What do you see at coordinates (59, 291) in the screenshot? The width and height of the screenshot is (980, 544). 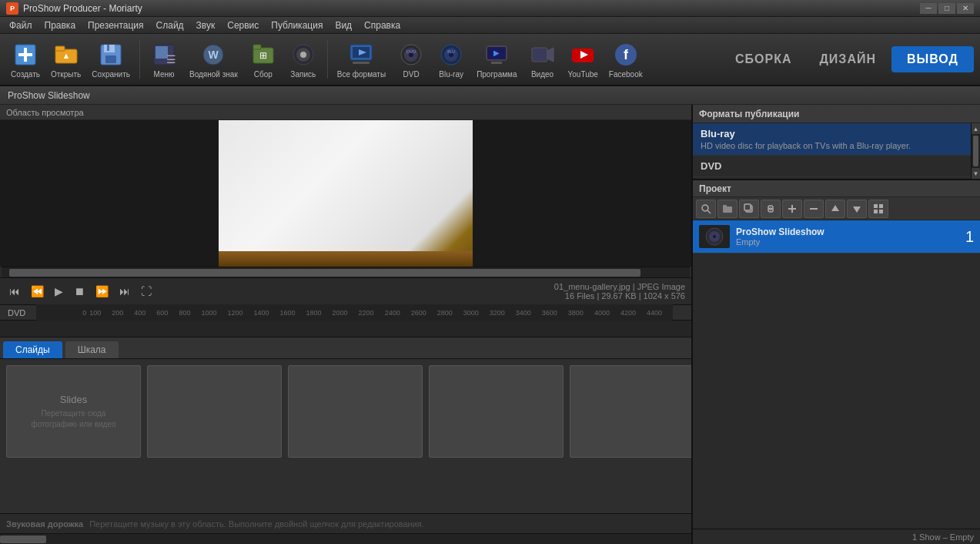 I see `play-button: ▶` at bounding box center [59, 291].